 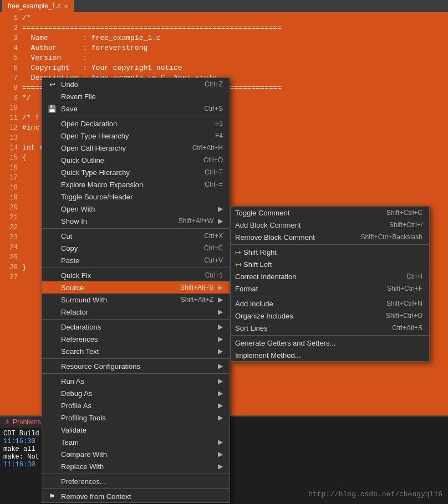 I want to click on submenu-item-add-include: Add Include Shift+Ctrl+N, so click(x=330, y=304).